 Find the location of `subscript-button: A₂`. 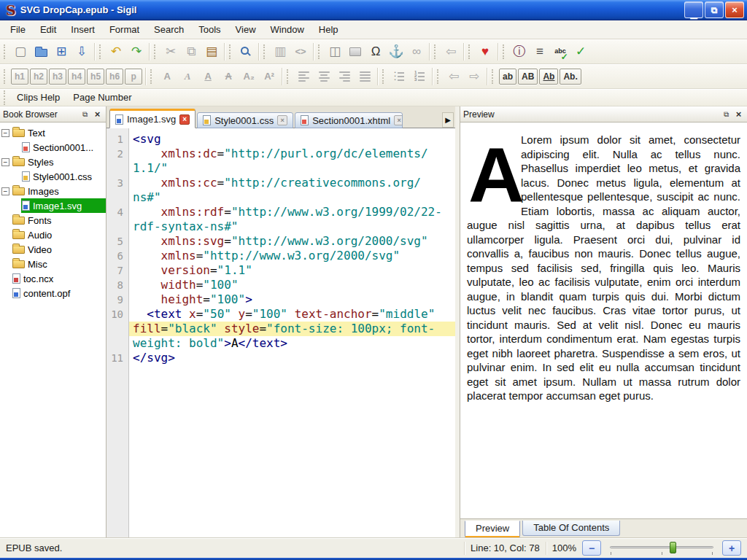

subscript-button: A₂ is located at coordinates (249, 77).